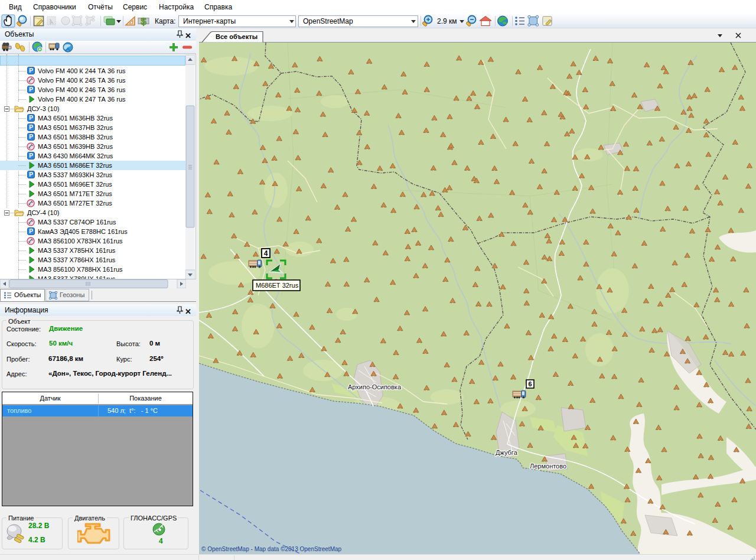 This screenshot has width=756, height=560. Describe the element at coordinates (236, 37) in the screenshot. I see `svg-text: Все объекты` at that location.